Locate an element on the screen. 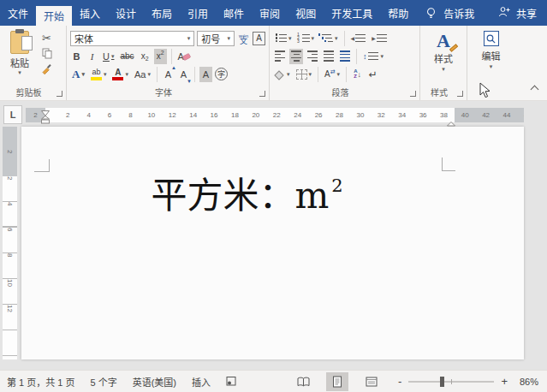 The width and height of the screenshot is (547, 392). editing-button: 编辑 ▾ is located at coordinates (491, 50).